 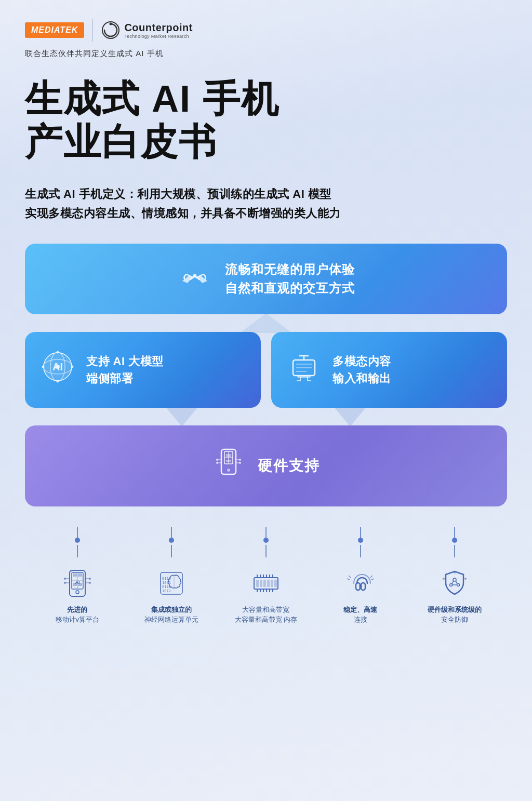 What do you see at coordinates (125, 378) in the screenshot?
I see `middle-left-line2: 端侧部署` at bounding box center [125, 378].